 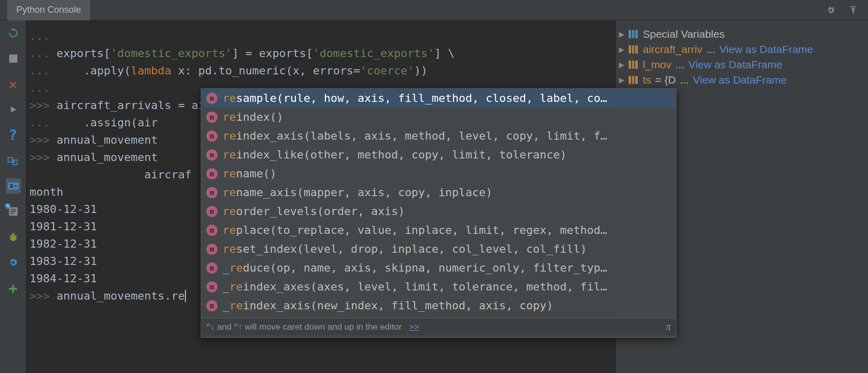 I want to click on python-console-tab: Python Console, so click(x=49, y=10).